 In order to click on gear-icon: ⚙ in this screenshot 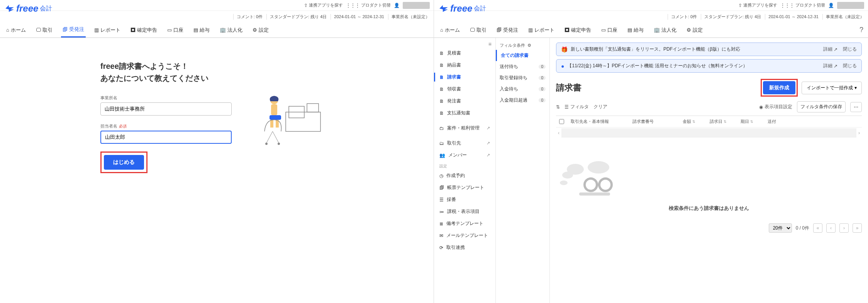, I will do `click(529, 46)`.